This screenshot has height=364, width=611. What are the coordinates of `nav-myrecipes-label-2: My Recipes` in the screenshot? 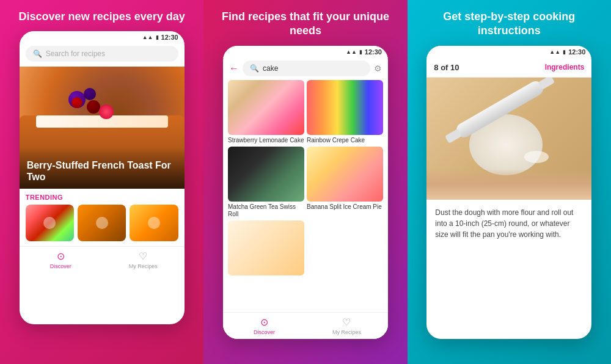 It's located at (347, 332).